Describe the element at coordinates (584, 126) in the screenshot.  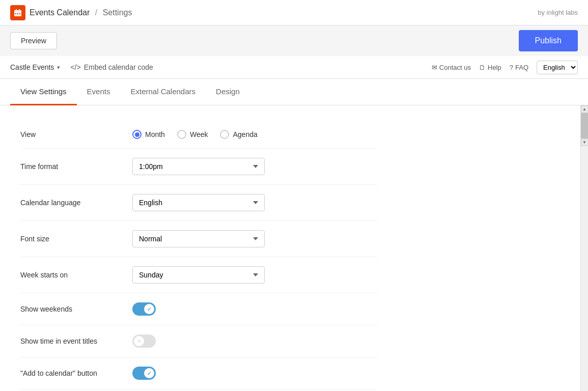
I see `scrollbar-thumb` at that location.